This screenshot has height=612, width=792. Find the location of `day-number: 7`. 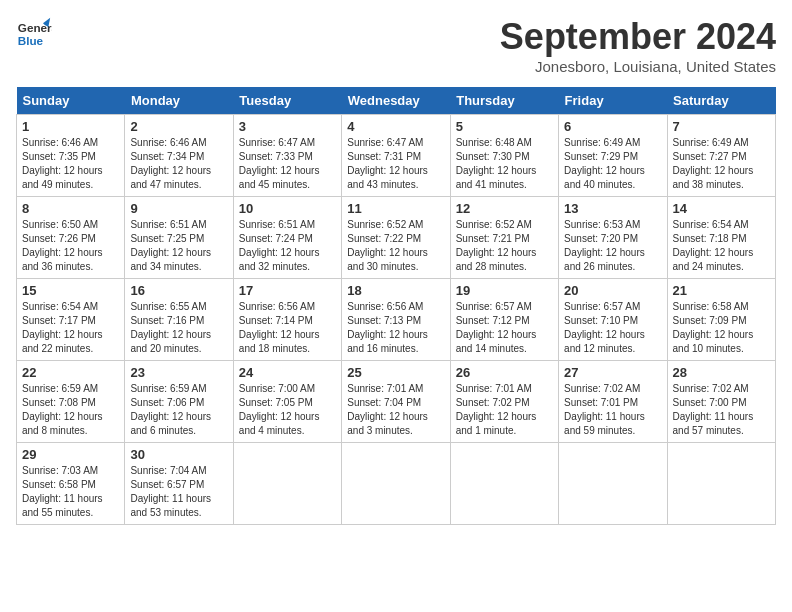

day-number: 7 is located at coordinates (722, 126).